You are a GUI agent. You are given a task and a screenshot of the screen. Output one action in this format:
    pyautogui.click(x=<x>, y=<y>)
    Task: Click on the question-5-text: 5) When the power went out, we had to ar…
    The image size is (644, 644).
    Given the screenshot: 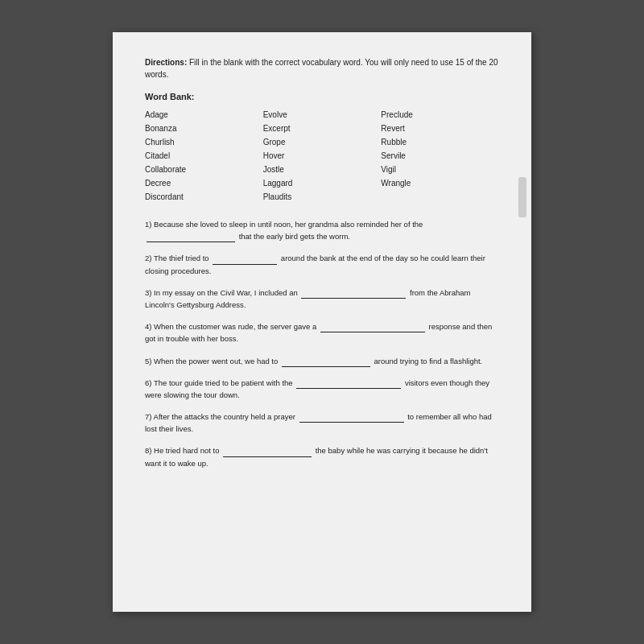 What is the action you would take?
    pyautogui.click(x=314, y=361)
    